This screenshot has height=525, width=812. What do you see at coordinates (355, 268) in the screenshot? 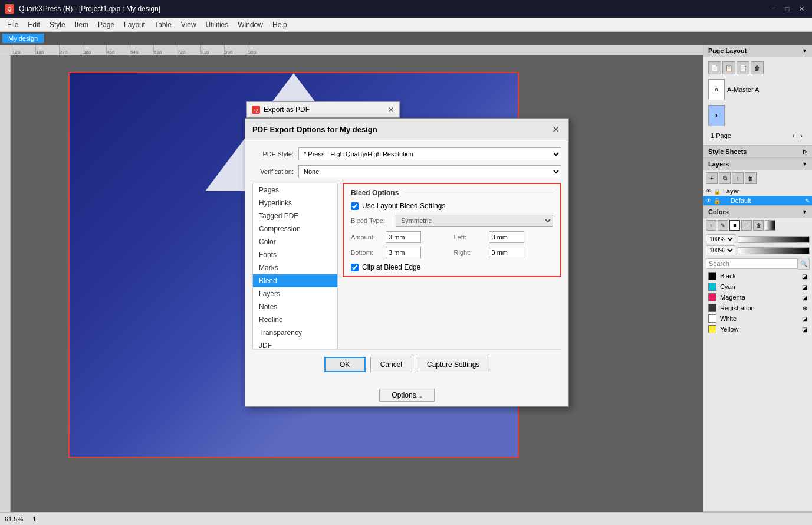
I see `clip-checkbox` at bounding box center [355, 268].